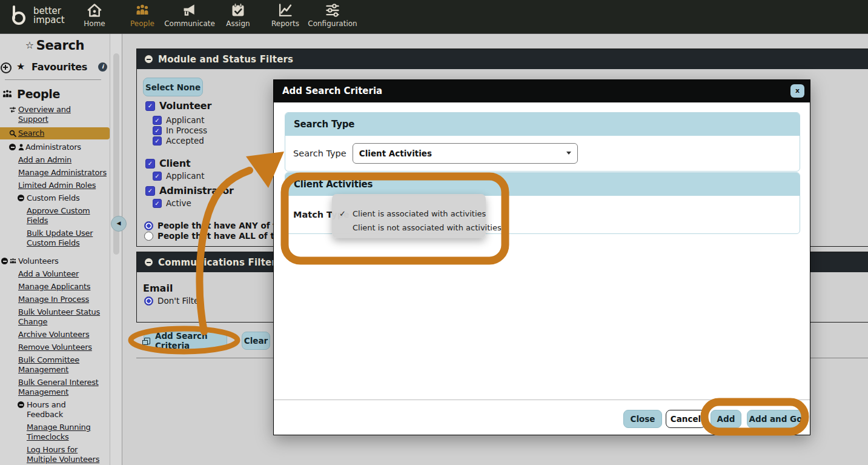 The width and height of the screenshot is (868, 465). Describe the element at coordinates (285, 17) in the screenshot. I see `nav-item-reports: Reports` at that location.